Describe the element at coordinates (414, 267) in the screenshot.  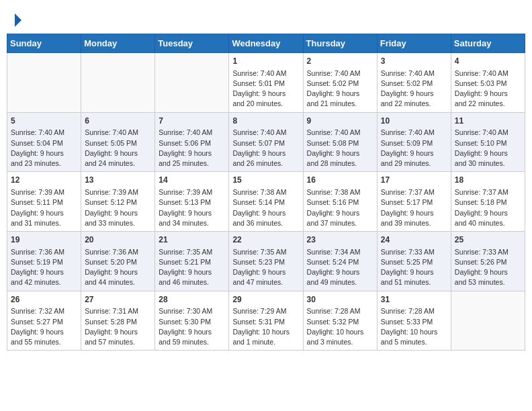
I see `day-info: Sunrise: 7:33 AM Sunset: 5:25 PM Dayligh…` at that location.